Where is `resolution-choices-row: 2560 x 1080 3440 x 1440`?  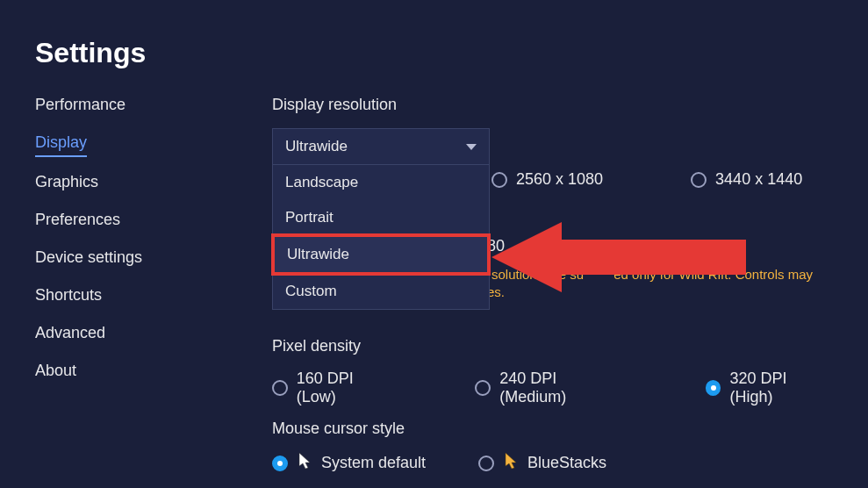
resolution-choices-row: 2560 x 1080 3440 x 1440 is located at coordinates (647, 179).